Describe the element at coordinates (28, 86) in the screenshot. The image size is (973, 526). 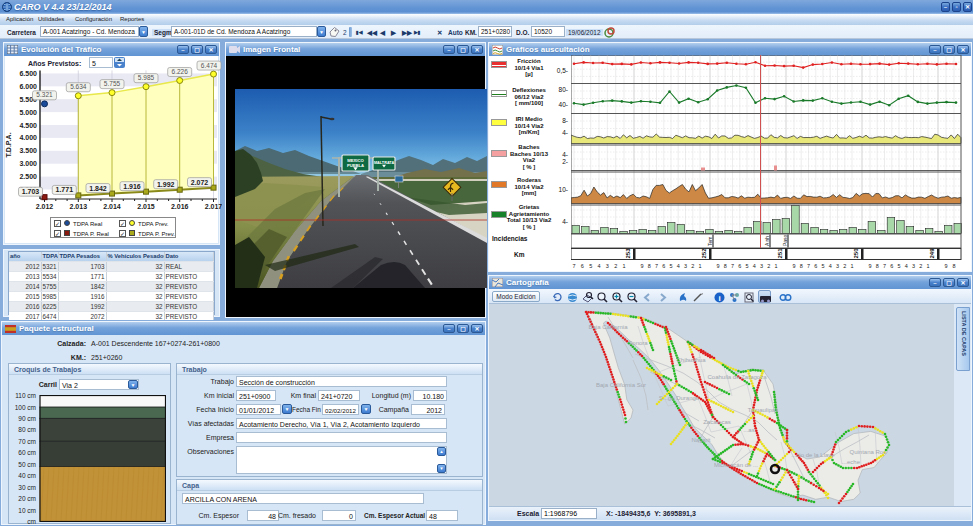
I see `svg-text: 6.000` at that location.